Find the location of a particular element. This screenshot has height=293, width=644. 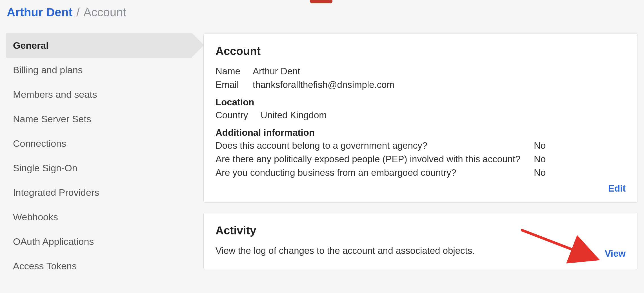

breadcrumb: Arthur Dent / Account is located at coordinates (322, 12).